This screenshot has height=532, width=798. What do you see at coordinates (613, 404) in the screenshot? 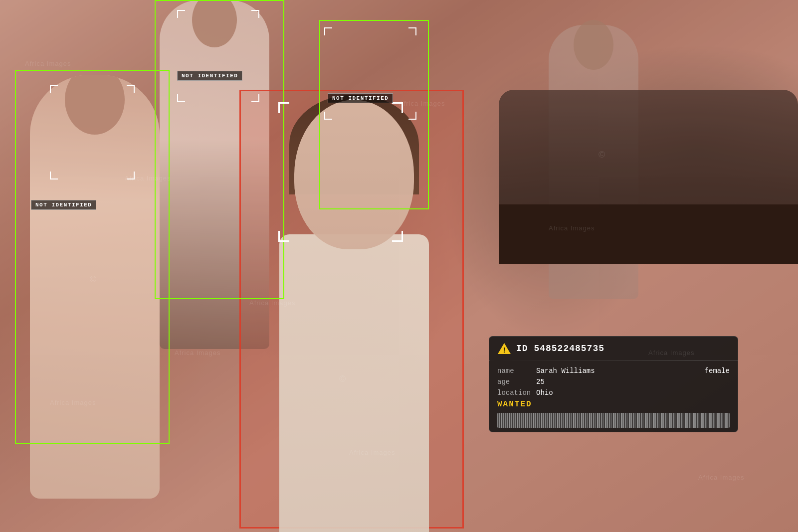
I see `wanted-status: WANTED` at bounding box center [613, 404].